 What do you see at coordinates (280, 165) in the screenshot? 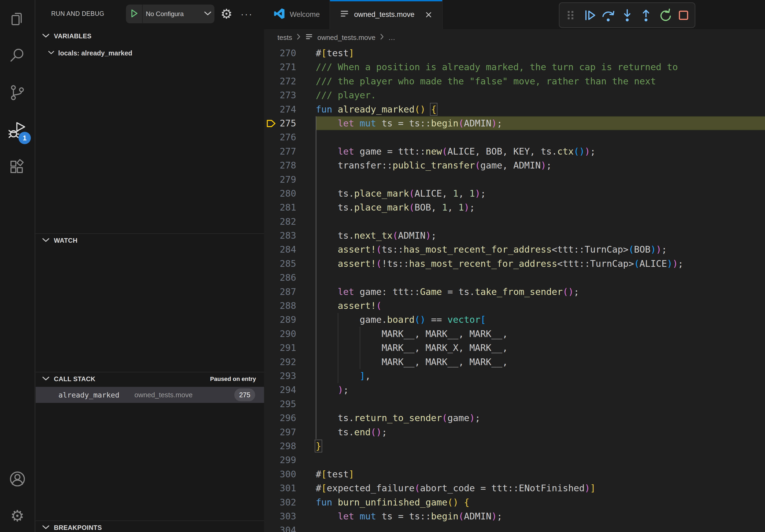
I see `line-number: 278` at bounding box center [280, 165].